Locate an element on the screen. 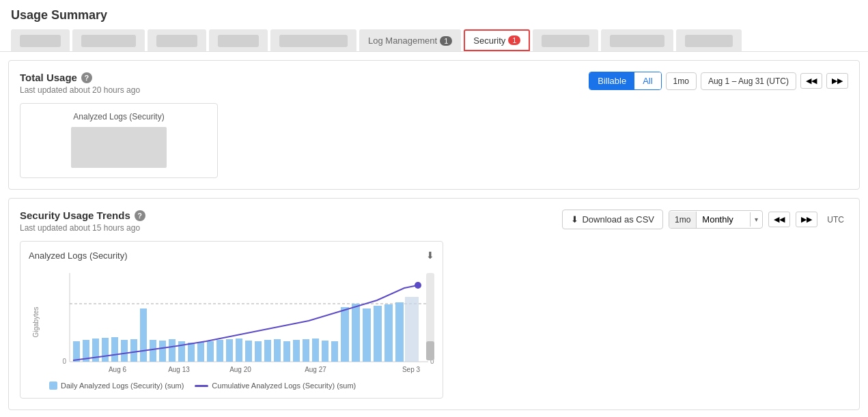 This screenshot has width=868, height=417. svg-text: 0 is located at coordinates (64, 362).